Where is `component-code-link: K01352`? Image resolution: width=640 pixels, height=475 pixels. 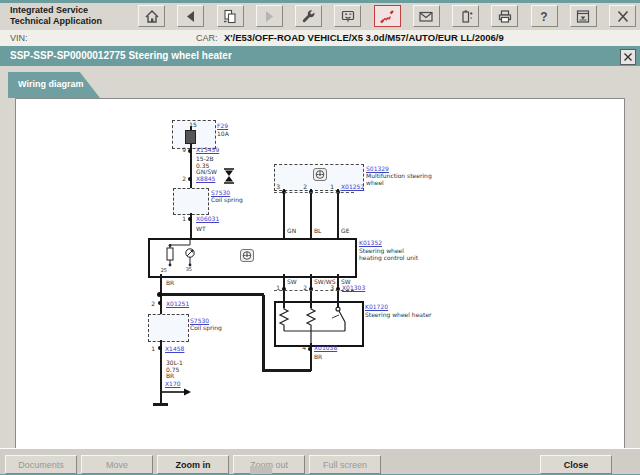
component-code-link: K01352 is located at coordinates (370, 242).